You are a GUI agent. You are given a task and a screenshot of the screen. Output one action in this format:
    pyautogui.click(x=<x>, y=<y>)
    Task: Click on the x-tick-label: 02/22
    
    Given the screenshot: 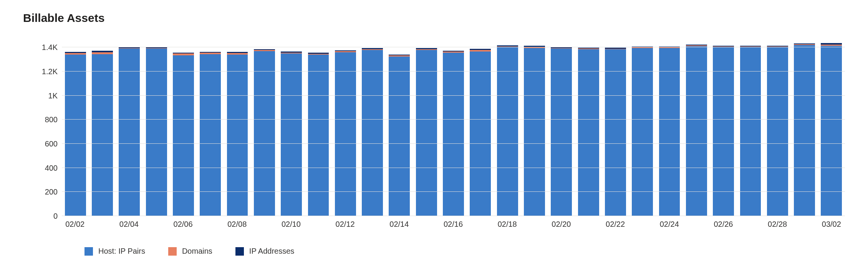 What is the action you would take?
    pyautogui.click(x=615, y=222)
    